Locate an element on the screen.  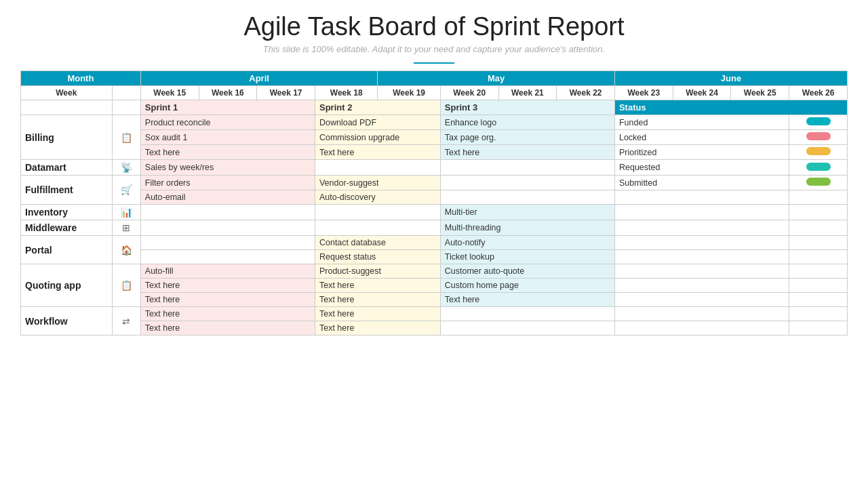
sprint2-header: Sprint 2 is located at coordinates (377, 108).